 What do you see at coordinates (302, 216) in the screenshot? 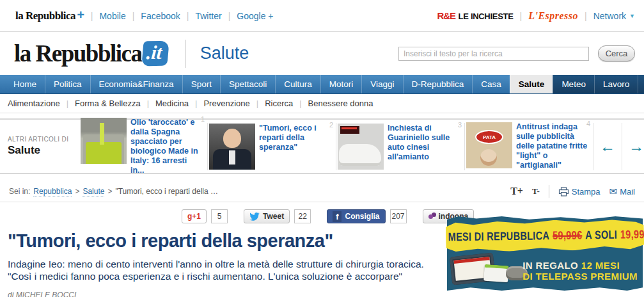
I see `tweet-count: 22` at bounding box center [302, 216].